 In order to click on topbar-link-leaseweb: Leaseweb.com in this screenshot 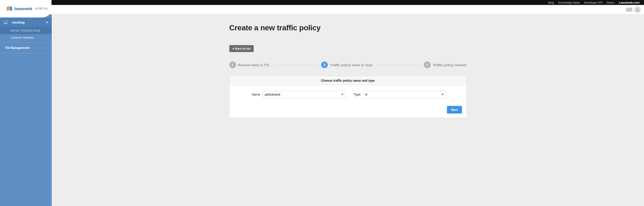, I will do `click(630, 3)`.